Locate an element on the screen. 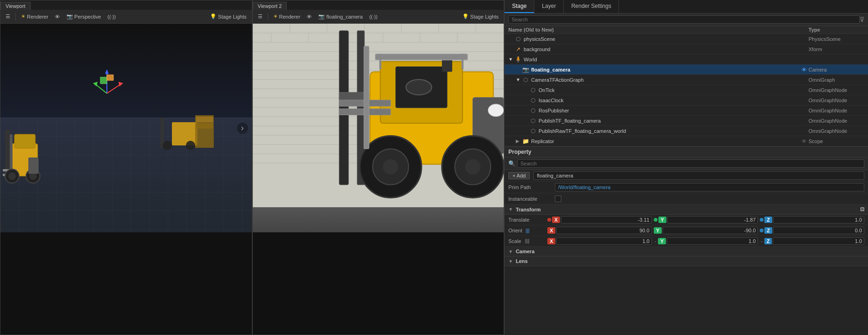  stage-tree: ⬡ physicsScene PhysicsScene ↗ background… is located at coordinates (686, 90).